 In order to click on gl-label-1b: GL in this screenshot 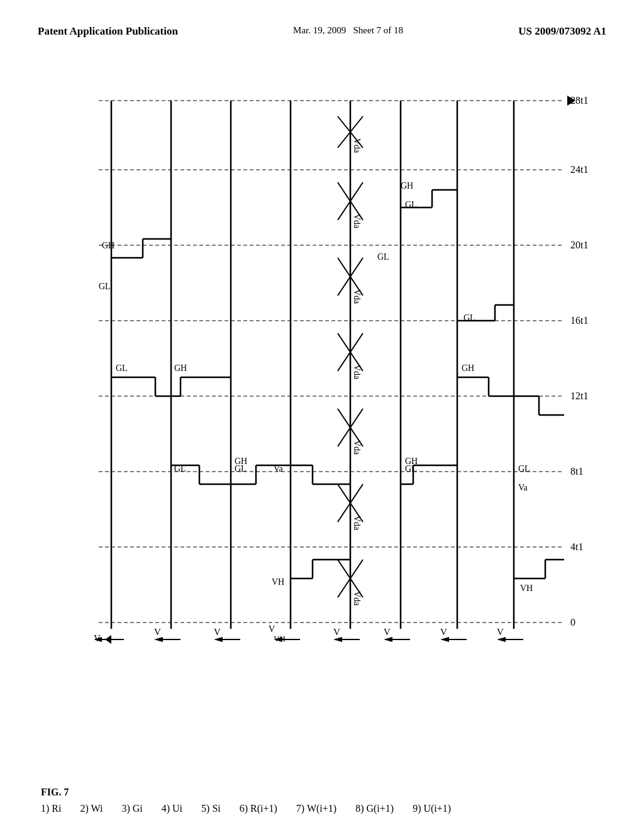, I will do `click(122, 368)`.